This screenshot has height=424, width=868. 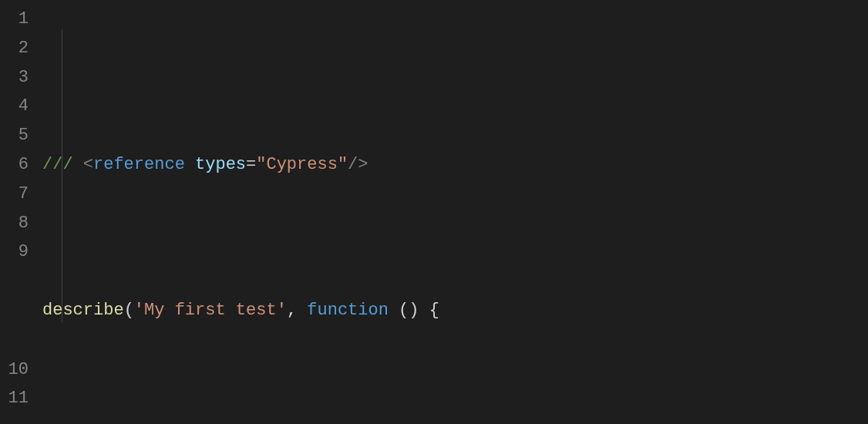 What do you see at coordinates (297, 310) in the screenshot?
I see `comma: ,` at bounding box center [297, 310].